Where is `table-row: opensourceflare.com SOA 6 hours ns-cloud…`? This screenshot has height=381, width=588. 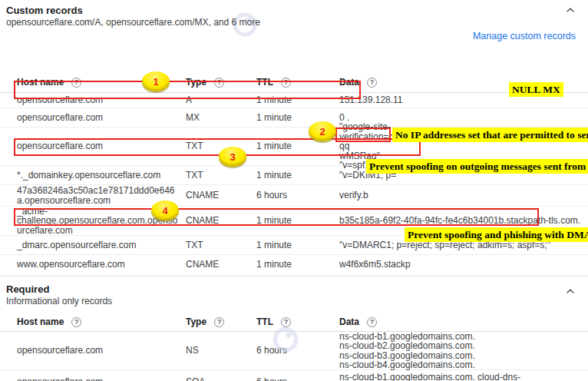
table-row: opensourceflare.com SOA 6 hours ns-cloud… is located at coordinates (294, 376).